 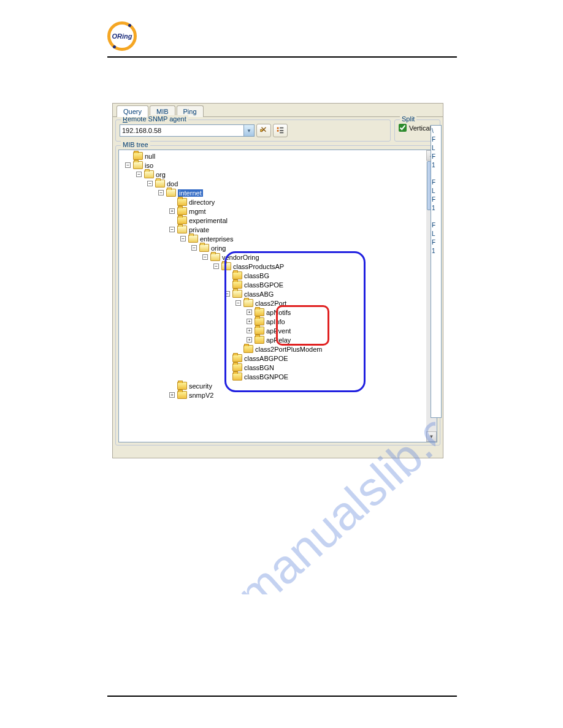 I want to click on tree-node: security, so click(x=274, y=386).